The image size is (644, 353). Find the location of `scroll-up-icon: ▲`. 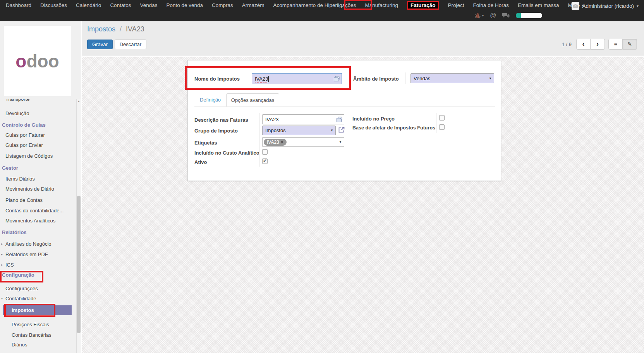

scroll-up-icon: ▲ is located at coordinates (79, 102).